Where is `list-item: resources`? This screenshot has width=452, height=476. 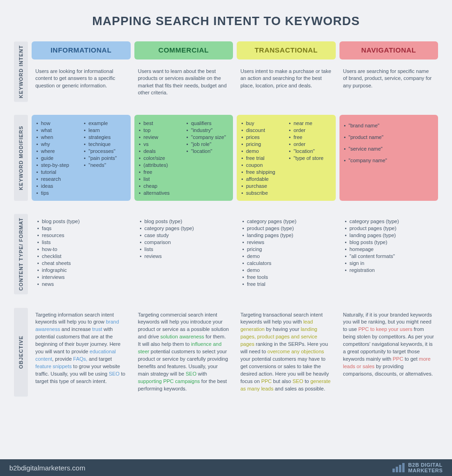
list-item: resources is located at coordinates (81, 235).